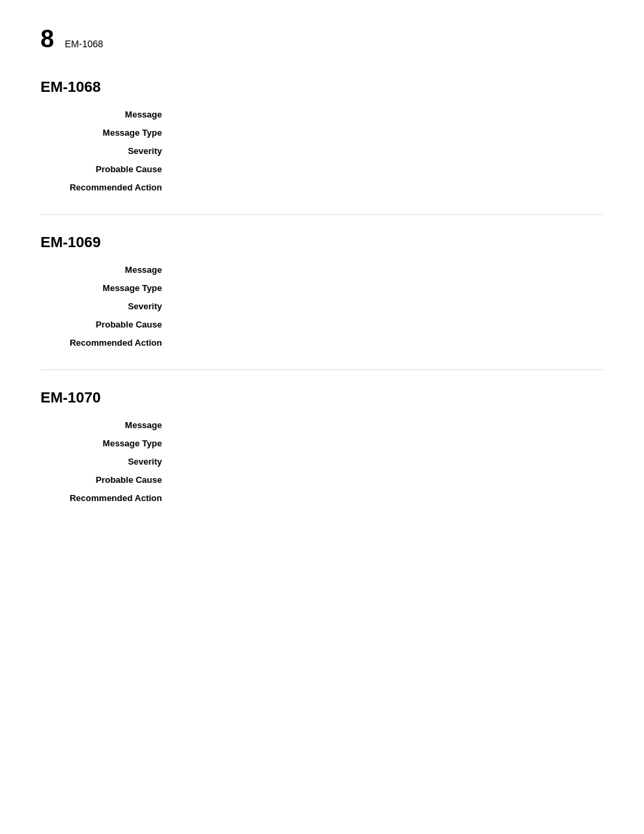  What do you see at coordinates (108, 288) in the screenshot?
I see `field-label-em-1069-1: Message Type` at bounding box center [108, 288].